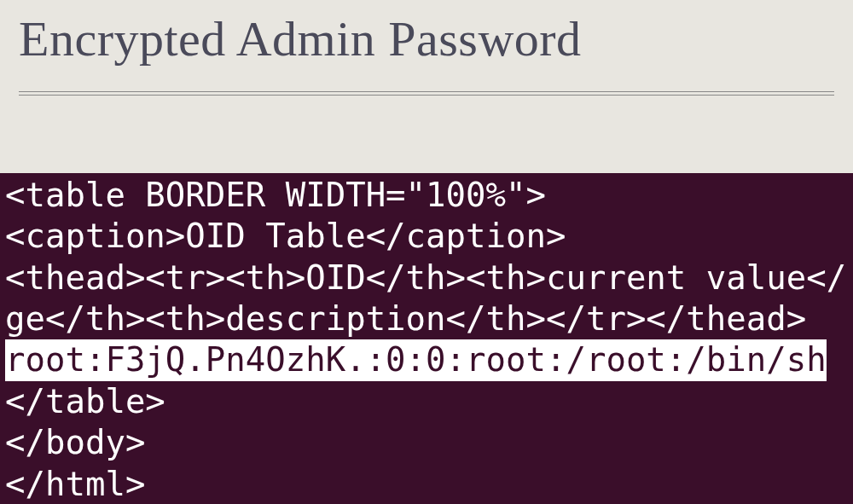 This screenshot has width=853, height=504. Describe the element at coordinates (426, 319) in the screenshot. I see `code-line-4: ge</th><th>description</th></tr></thead>` at that location.